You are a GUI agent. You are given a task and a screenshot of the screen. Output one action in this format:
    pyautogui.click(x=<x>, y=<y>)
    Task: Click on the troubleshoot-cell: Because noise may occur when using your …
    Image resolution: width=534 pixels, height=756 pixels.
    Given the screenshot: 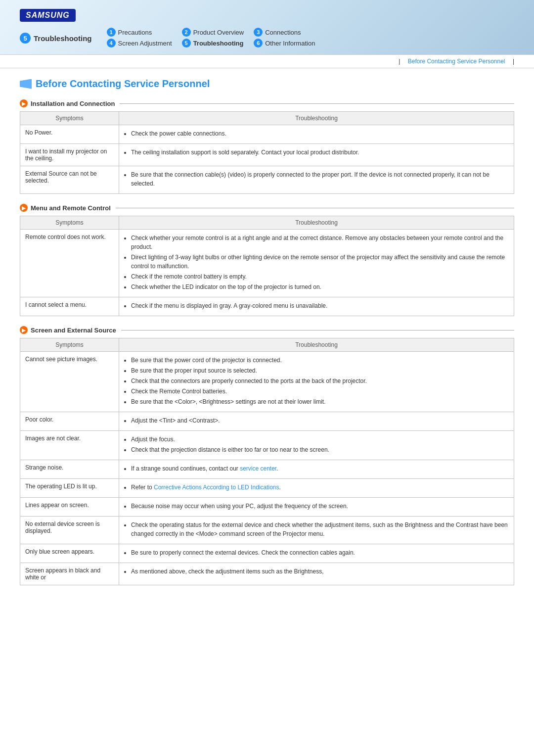 What is the action you would take?
    pyautogui.click(x=316, y=507)
    